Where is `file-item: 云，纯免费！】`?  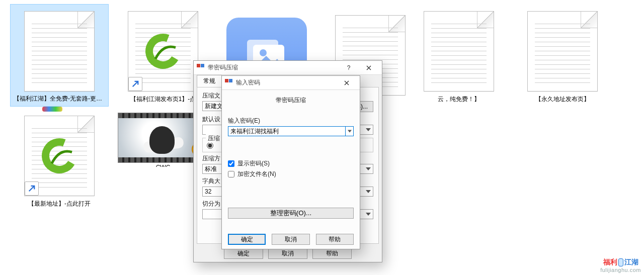 file-item: 云，纯免费！】 is located at coordinates (459, 55).